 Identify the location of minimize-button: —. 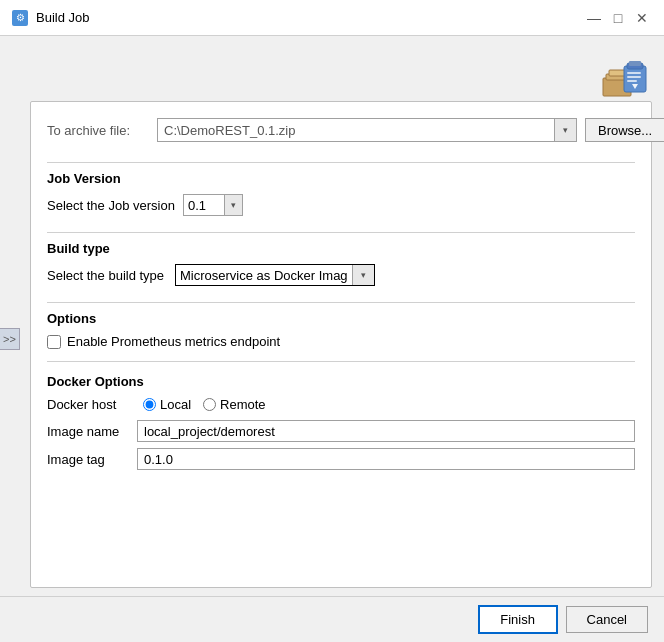
(594, 18).